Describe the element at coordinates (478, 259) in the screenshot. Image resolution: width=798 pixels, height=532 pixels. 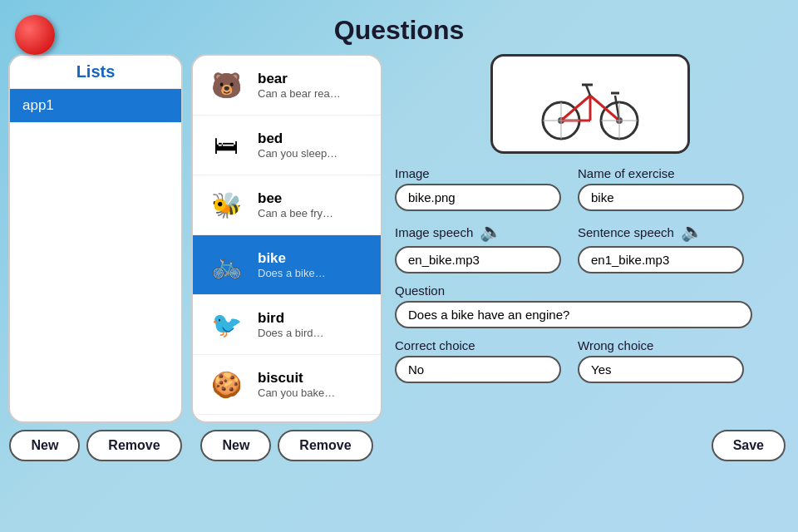
I see `image-speech-input` at that location.